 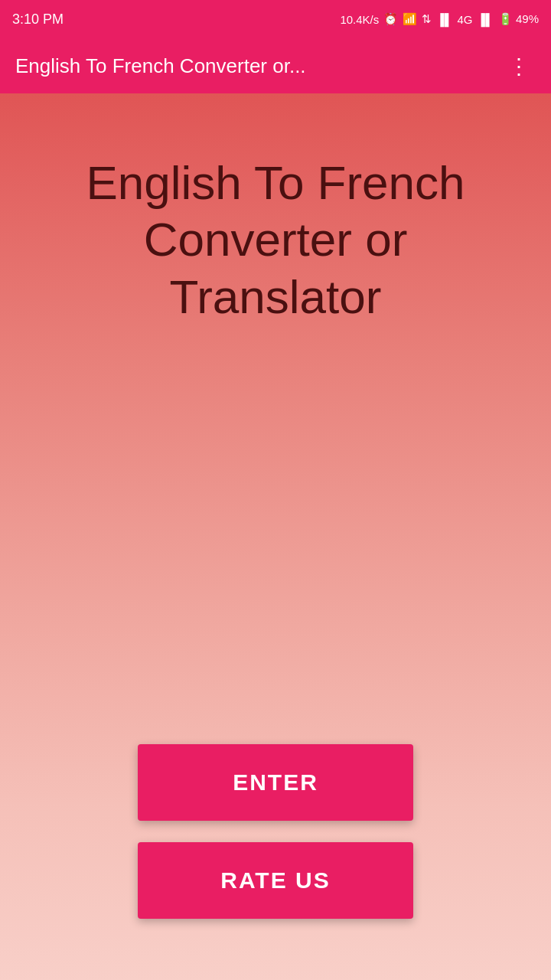 I want to click on app-bar-title: English To French Converter or..., so click(x=259, y=66).